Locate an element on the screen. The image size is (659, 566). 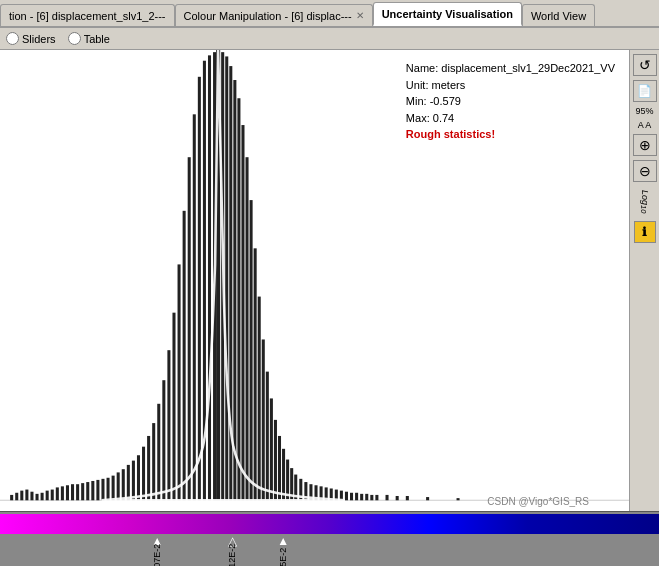
tab-label: World View is located at coordinates (558, 16).